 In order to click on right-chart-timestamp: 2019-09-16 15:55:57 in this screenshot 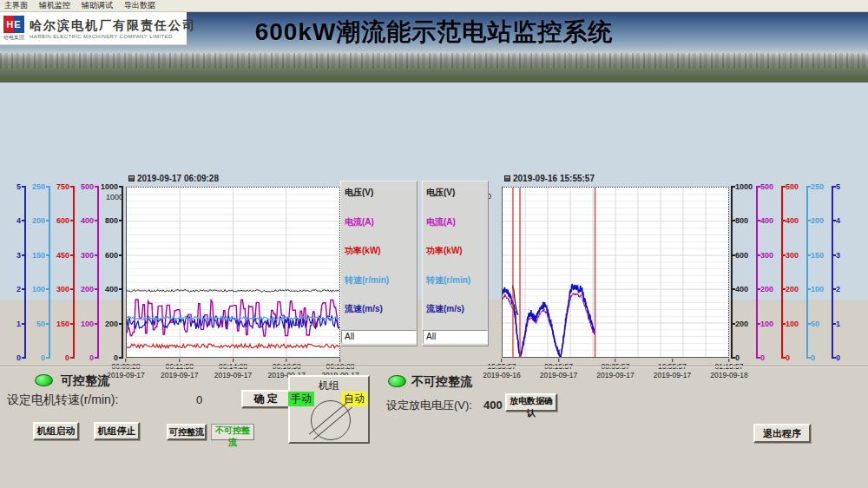, I will do `click(549, 179)`.